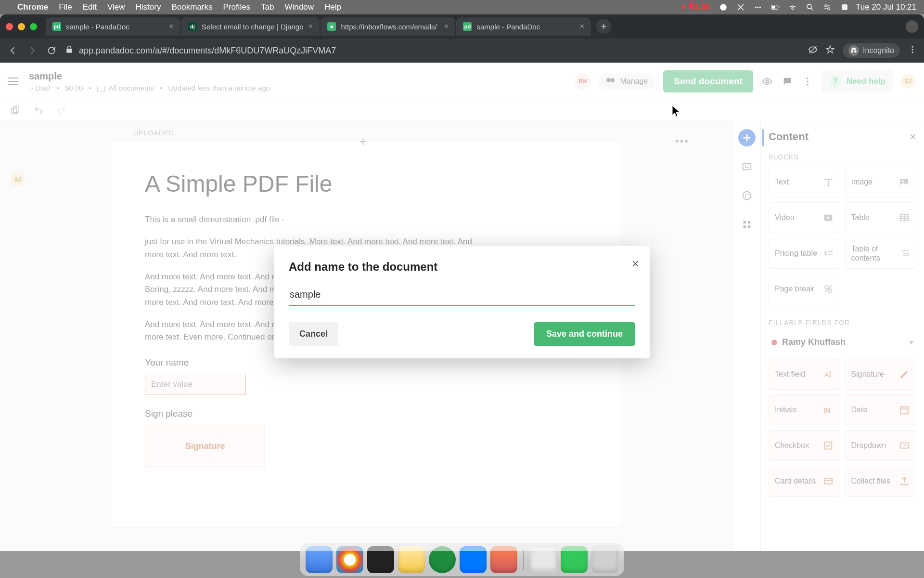 The width and height of the screenshot is (924, 578). What do you see at coordinates (805, 374) in the screenshot?
I see `field-text: Text fieldA` at bounding box center [805, 374].